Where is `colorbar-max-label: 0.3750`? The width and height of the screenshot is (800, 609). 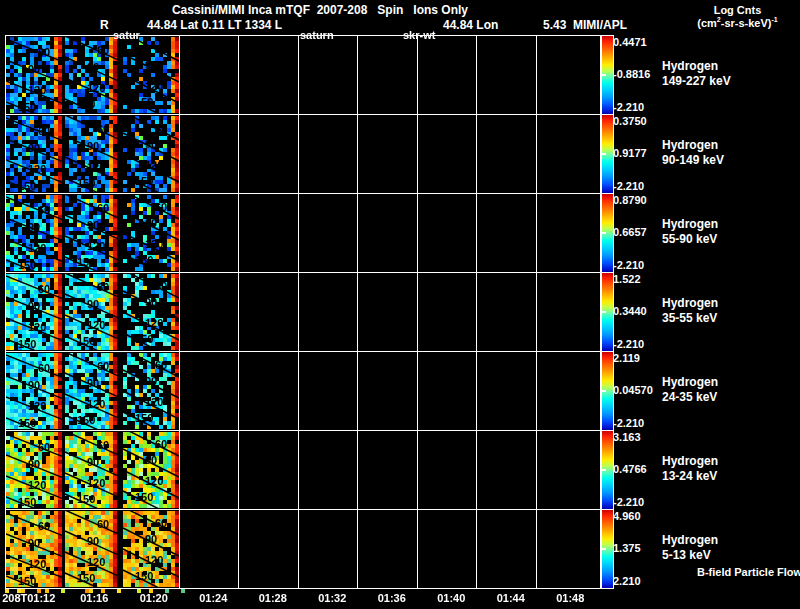
colorbar-max-label: 0.3750 is located at coordinates (630, 121).